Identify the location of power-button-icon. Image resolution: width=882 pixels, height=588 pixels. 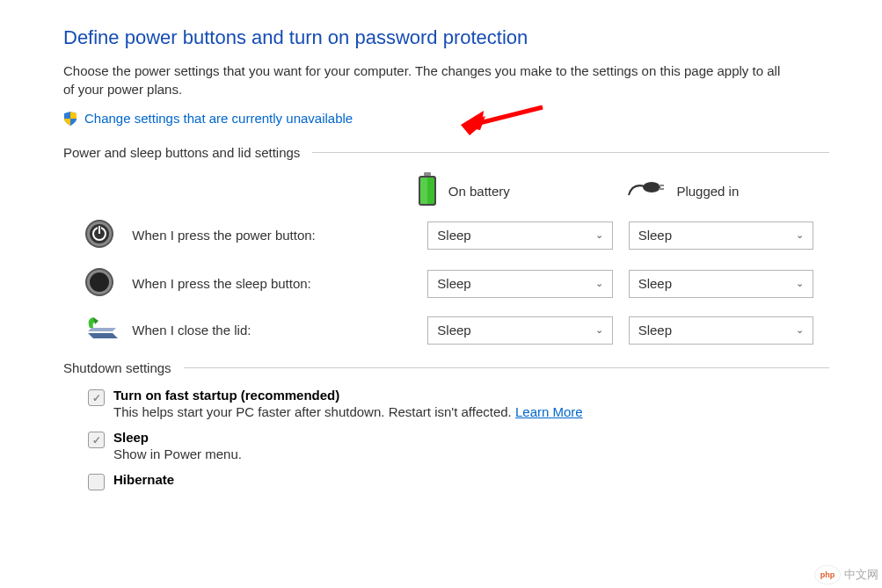
(99, 236).